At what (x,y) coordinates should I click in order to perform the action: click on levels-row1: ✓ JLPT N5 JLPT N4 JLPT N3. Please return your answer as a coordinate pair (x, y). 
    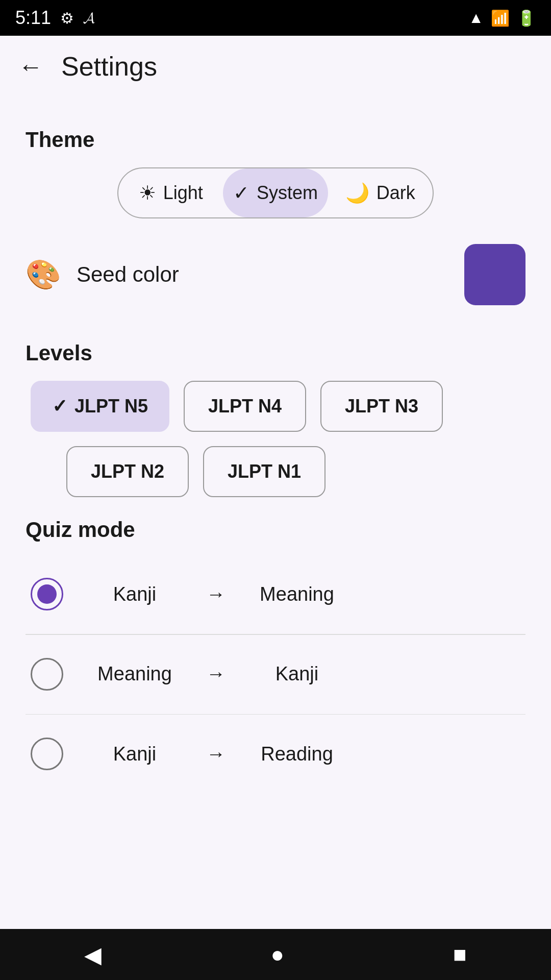
    Looking at the image, I should click on (276, 406).